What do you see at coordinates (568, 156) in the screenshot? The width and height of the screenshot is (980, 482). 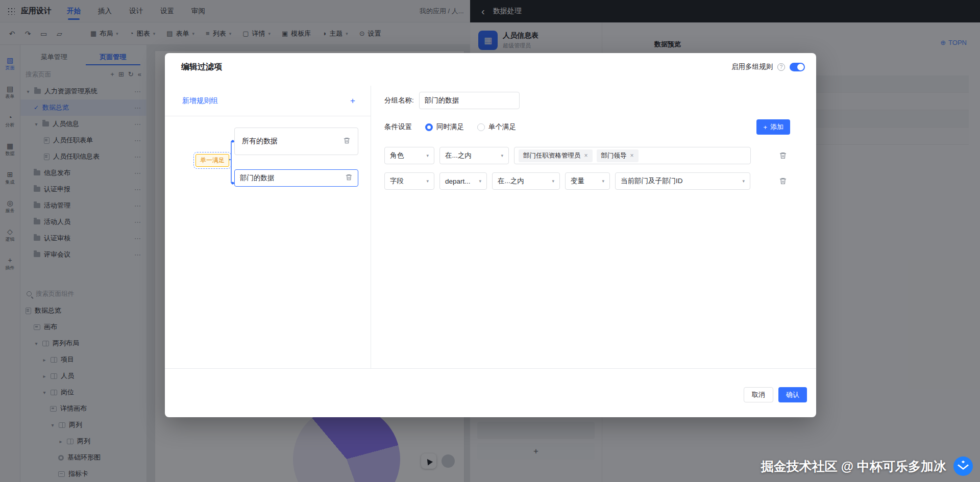 I see `condition-row-1: 角色▾ 在...之内▾ 部门任职资格管理员× 部门领导×` at bounding box center [568, 156].